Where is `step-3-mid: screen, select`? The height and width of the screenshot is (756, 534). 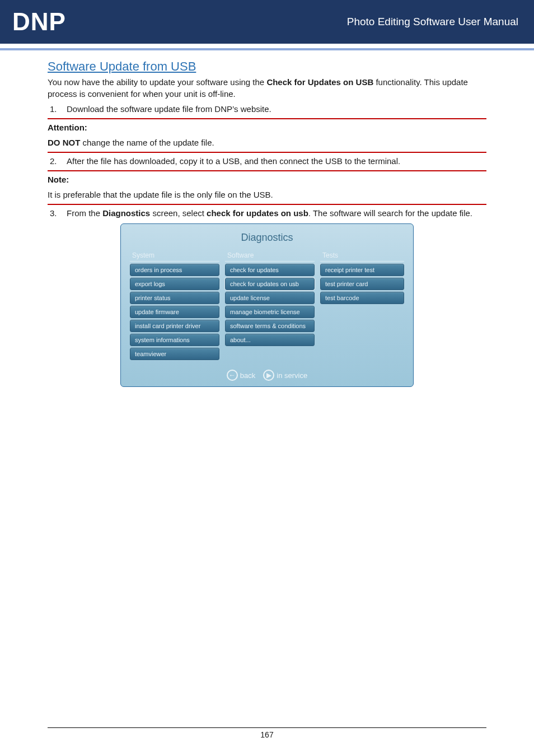
step-3-mid: screen, select is located at coordinates (178, 213).